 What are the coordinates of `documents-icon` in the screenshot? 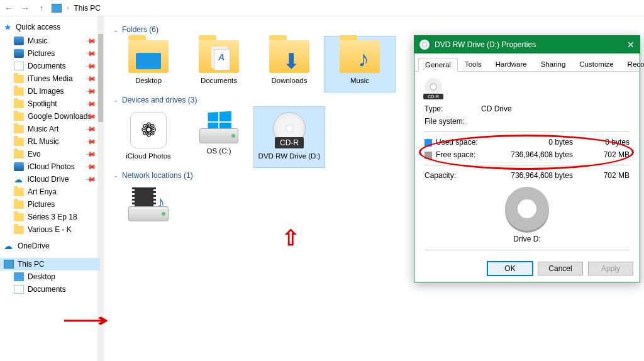 It's located at (19, 289).